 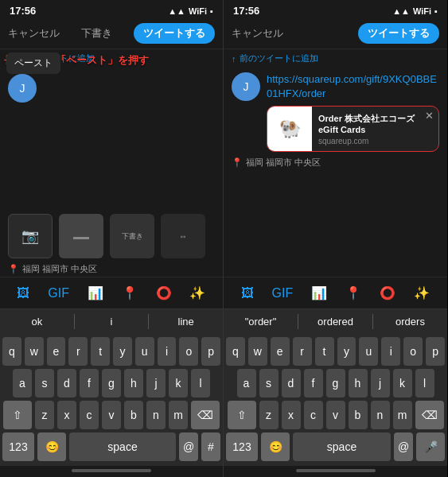 I want to click on key-c: c, so click(x=89, y=415).